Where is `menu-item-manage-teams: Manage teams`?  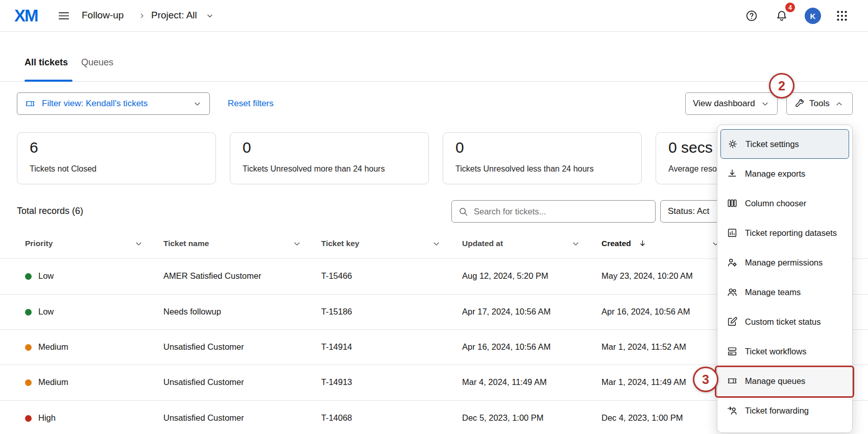
menu-item-manage-teams: Manage teams is located at coordinates (785, 292).